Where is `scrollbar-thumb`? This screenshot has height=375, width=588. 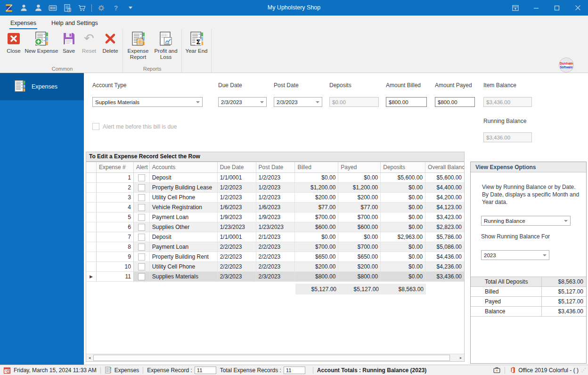
scrollbar-thumb is located at coordinates (271, 358).